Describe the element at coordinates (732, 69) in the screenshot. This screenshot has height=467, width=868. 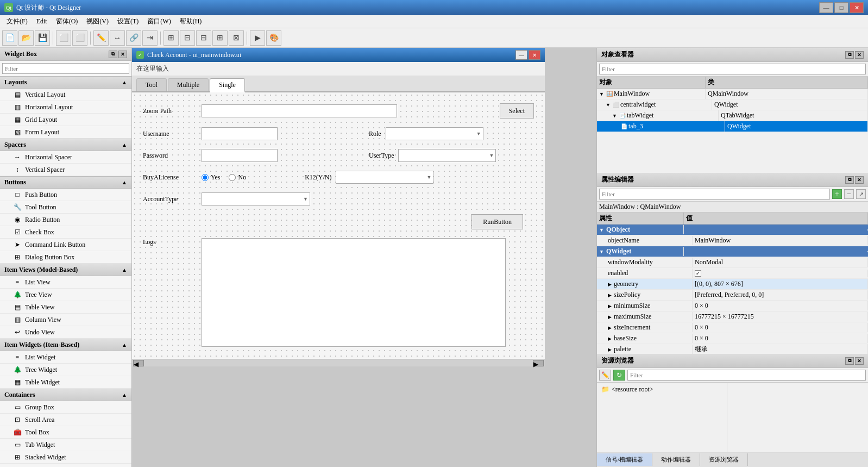
I see `oi-filter-input` at that location.